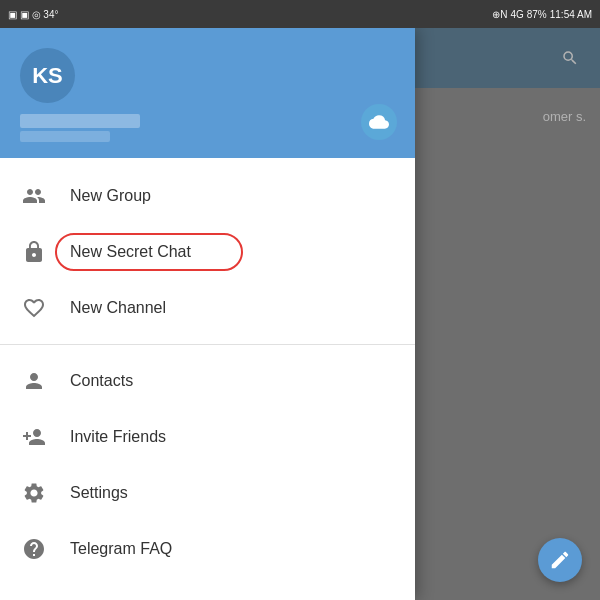 The image size is (600, 600). I want to click on menu-item-contacts: Contacts, so click(208, 381).